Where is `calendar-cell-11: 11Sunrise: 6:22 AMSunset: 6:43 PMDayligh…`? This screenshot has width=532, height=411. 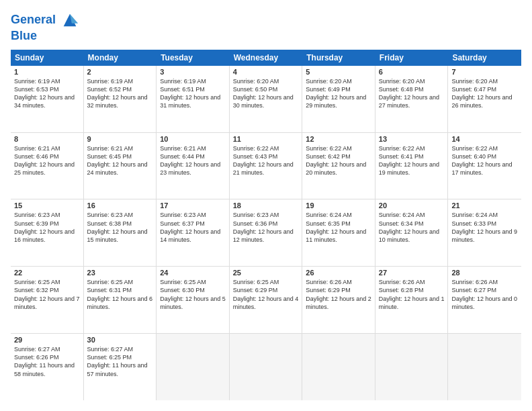
calendar-cell-11: 11Sunrise: 6:22 AMSunset: 6:43 PMDayligh… is located at coordinates (266, 167).